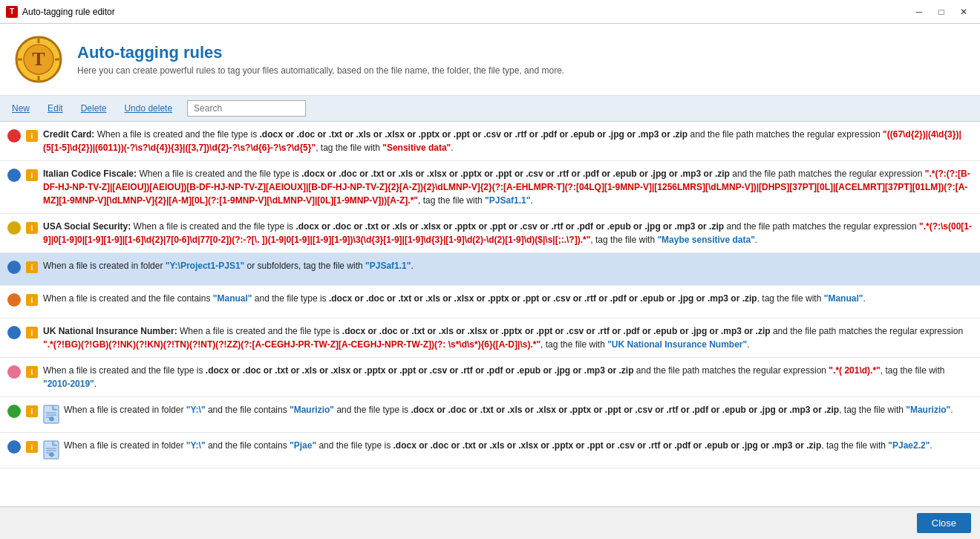 The height and width of the screenshot is (539, 980). What do you see at coordinates (61, 12) in the screenshot?
I see `title-bar-left: T Auto-tagging rule editor` at bounding box center [61, 12].